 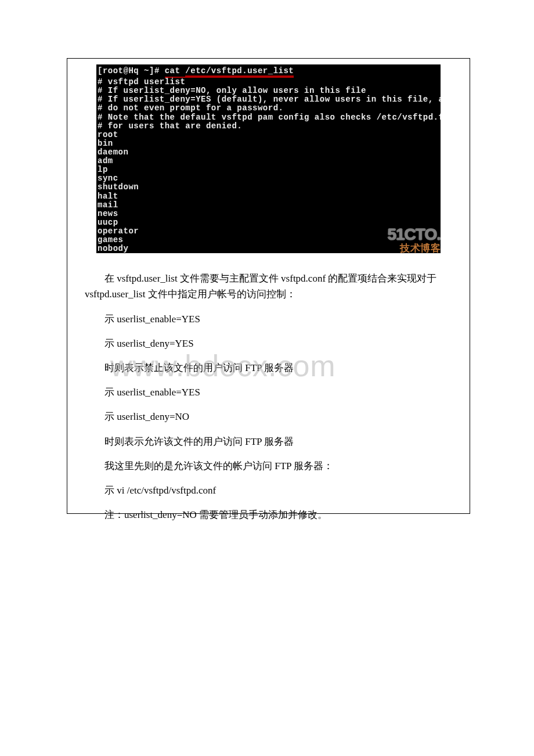 What do you see at coordinates (268, 91) in the screenshot?
I see `terminal-line: # If userlist_deny=NO, only allow users …` at bounding box center [268, 91].